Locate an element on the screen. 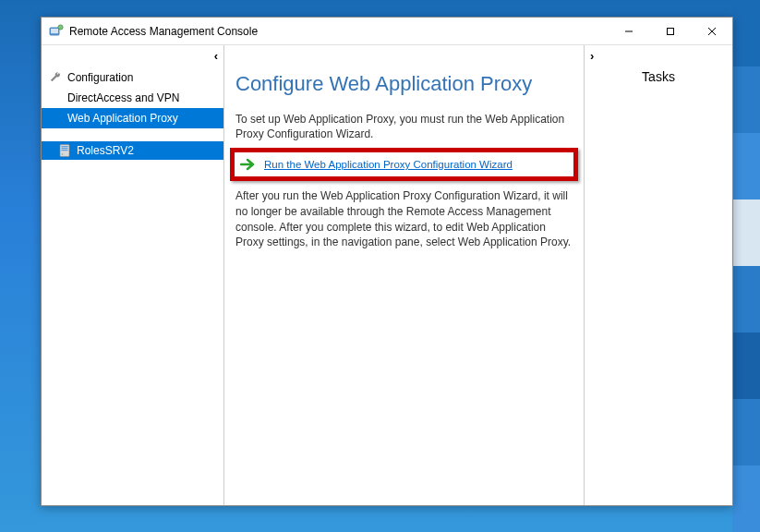  nav-section-label: Configuration is located at coordinates (100, 78).